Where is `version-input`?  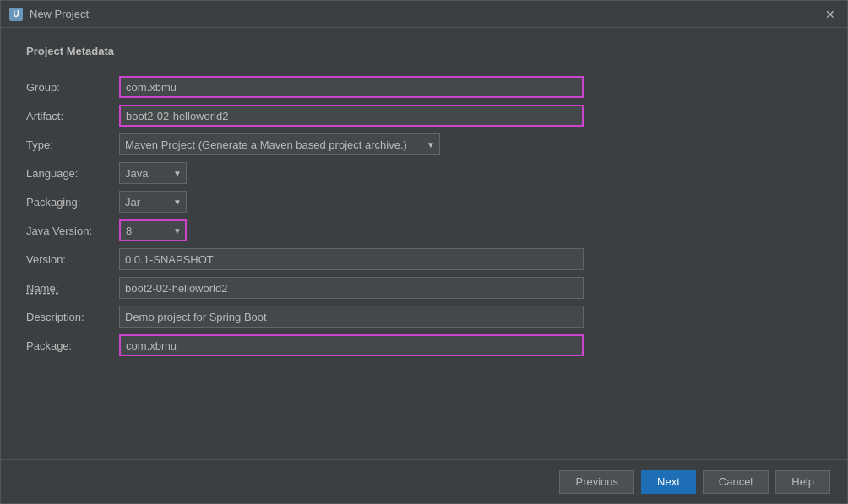 version-input is located at coordinates (351, 259).